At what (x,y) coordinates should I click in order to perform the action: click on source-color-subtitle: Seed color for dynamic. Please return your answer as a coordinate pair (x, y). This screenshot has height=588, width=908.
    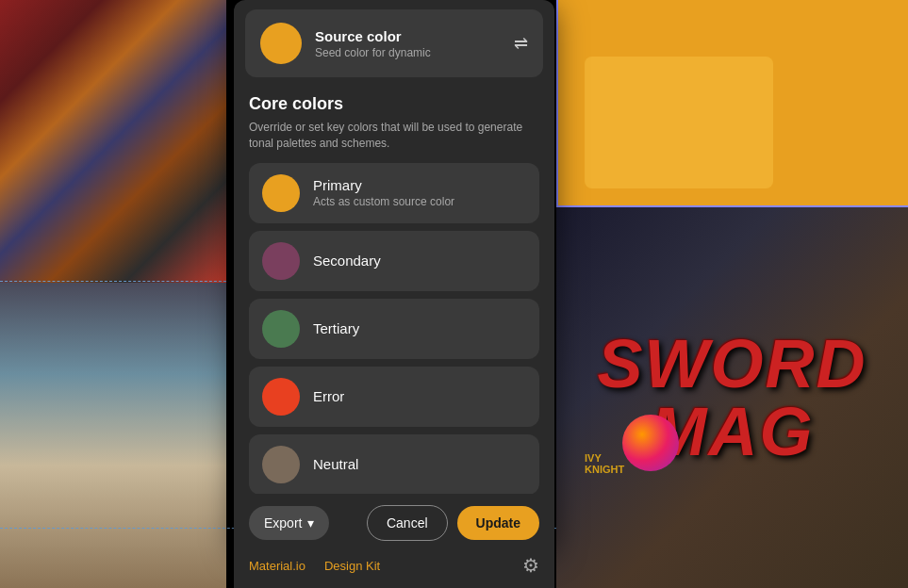
    Looking at the image, I should click on (373, 53).